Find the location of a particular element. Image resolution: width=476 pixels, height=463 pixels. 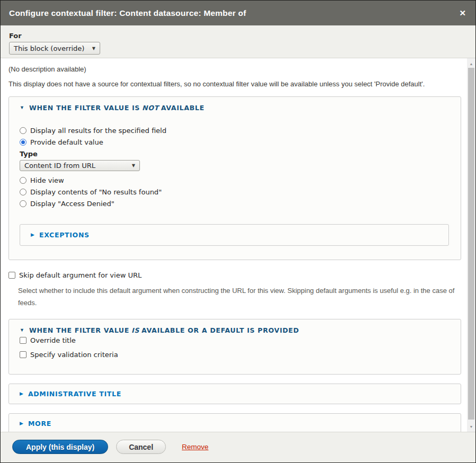

override-title-row: Override title is located at coordinates (240, 340).